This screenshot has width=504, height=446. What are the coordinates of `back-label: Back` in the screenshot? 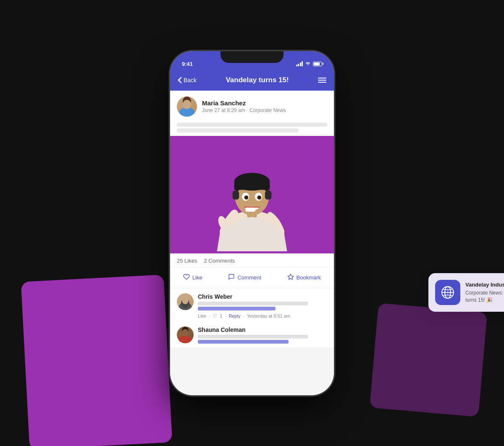 It's located at (190, 80).